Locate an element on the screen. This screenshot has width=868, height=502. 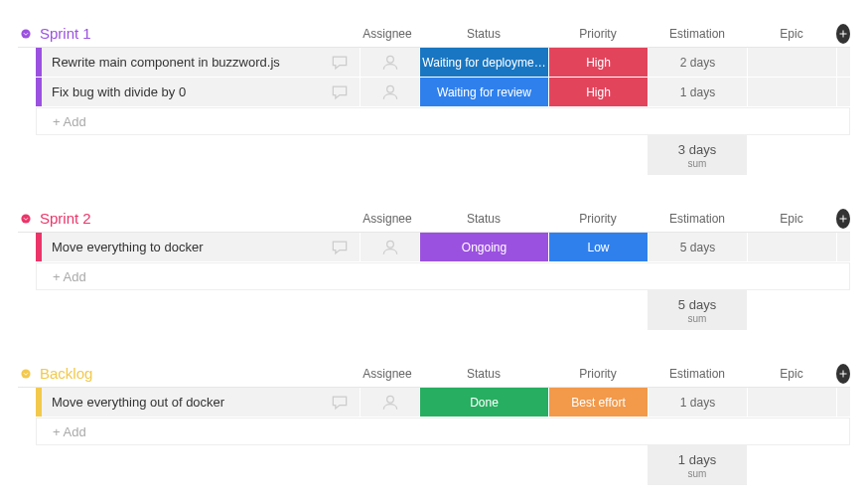
task-row: Rewrite main component in buzzword.jsWai… is located at coordinates (443, 63).